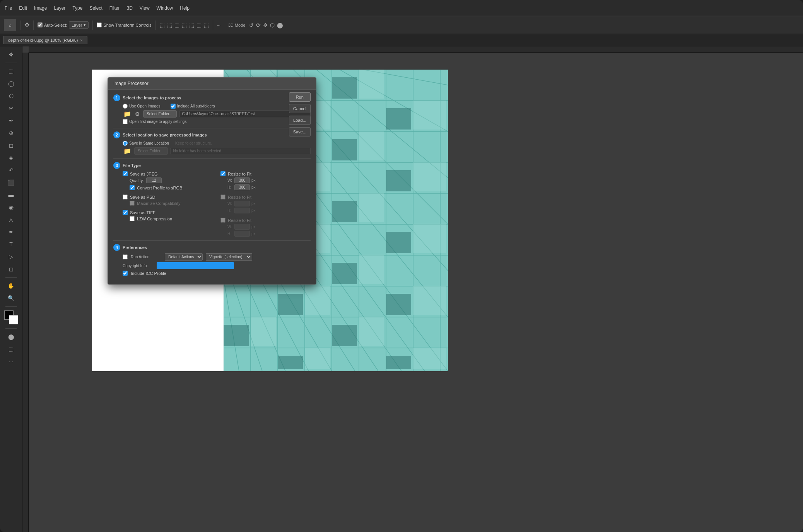  Describe the element at coordinates (11, 195) in the screenshot. I see `gradient-tool: ▬` at that location.